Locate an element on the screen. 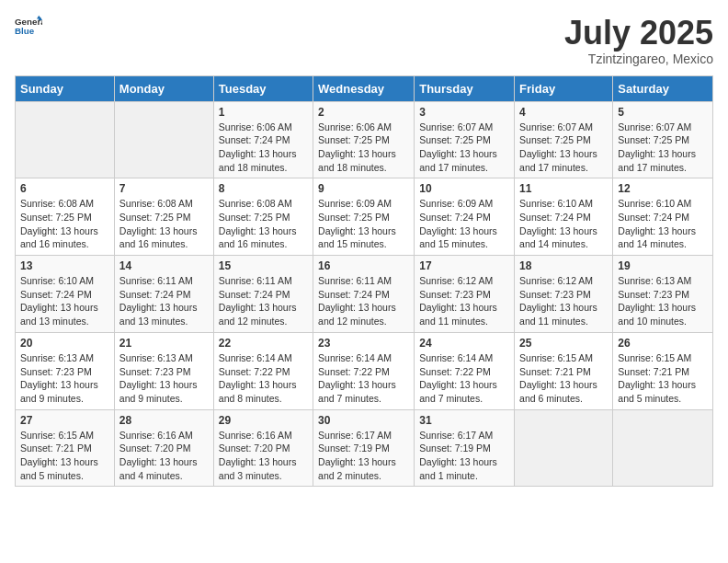  day-info: Sunrise: 6:10 AMSunset: 7:24 PMDaylight:… is located at coordinates (563, 224).